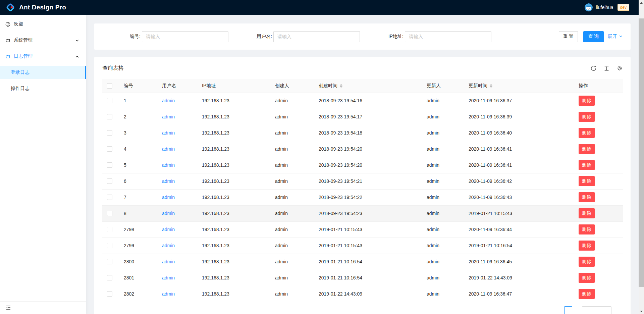 Image resolution: width=644 pixels, height=314 pixels. I want to click on table-header-row: 编号 用户名 IP地址 创建人 创建时间 更新人, so click(363, 86).